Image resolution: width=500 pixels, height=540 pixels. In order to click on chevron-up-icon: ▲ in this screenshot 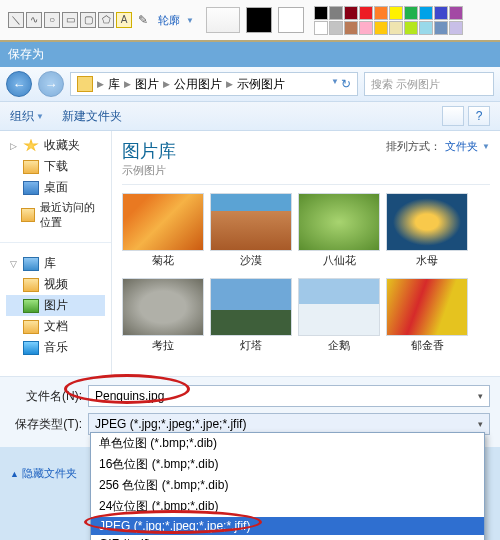, I will do `click(14, 474)`.